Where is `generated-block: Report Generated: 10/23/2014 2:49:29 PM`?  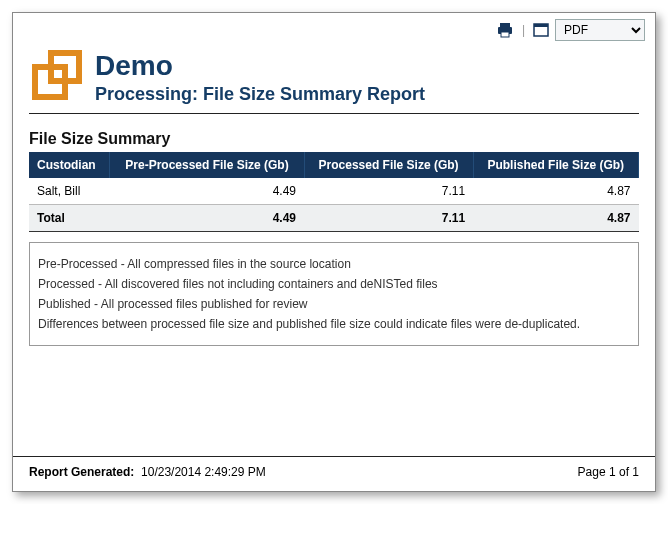 generated-block: Report Generated: 10/23/2014 2:49:29 PM is located at coordinates (148, 472).